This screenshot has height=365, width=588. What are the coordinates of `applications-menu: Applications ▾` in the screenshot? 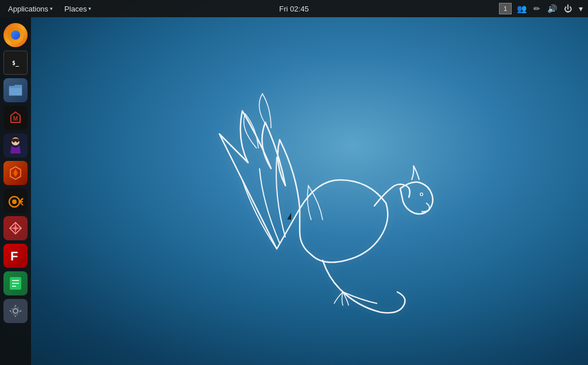 It's located at (30, 9).